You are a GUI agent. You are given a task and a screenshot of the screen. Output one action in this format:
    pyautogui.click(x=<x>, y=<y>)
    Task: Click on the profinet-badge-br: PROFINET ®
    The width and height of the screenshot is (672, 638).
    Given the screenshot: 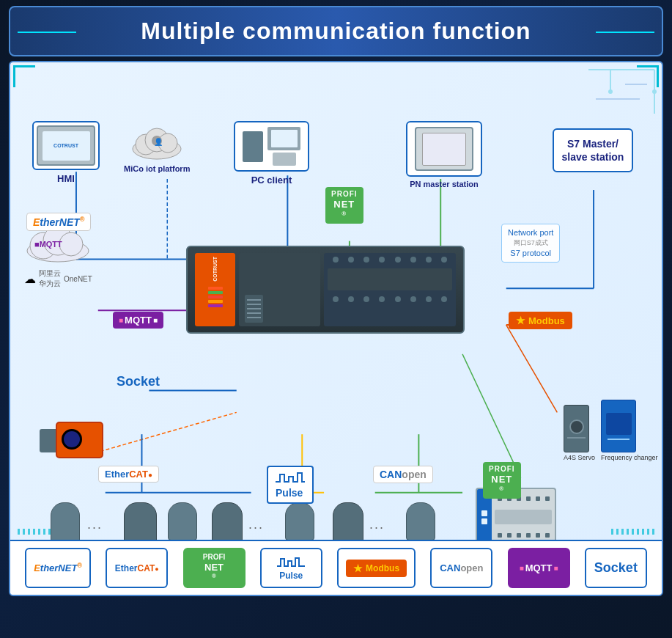 What is the action you would take?
    pyautogui.click(x=502, y=480)
    